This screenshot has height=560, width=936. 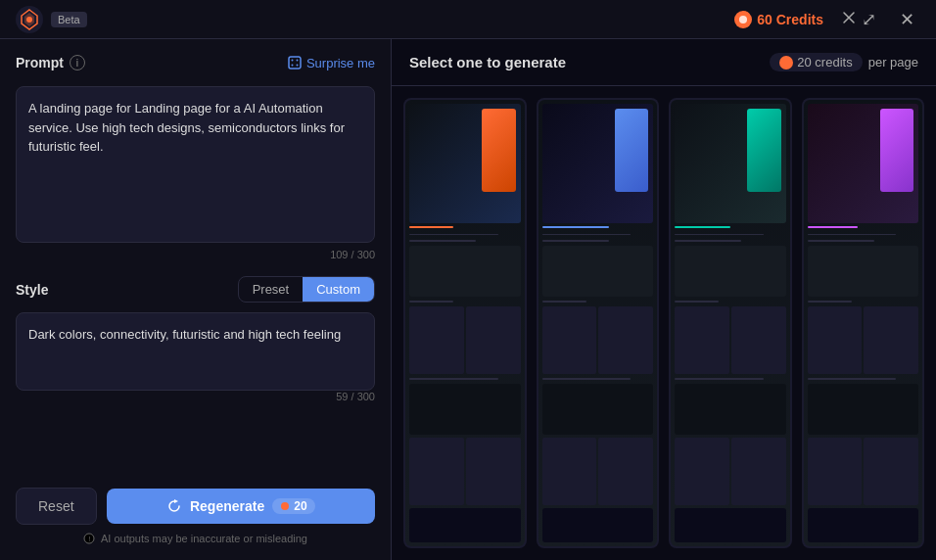 I want to click on regenerate-button: Regenerate 20, so click(x=241, y=506).